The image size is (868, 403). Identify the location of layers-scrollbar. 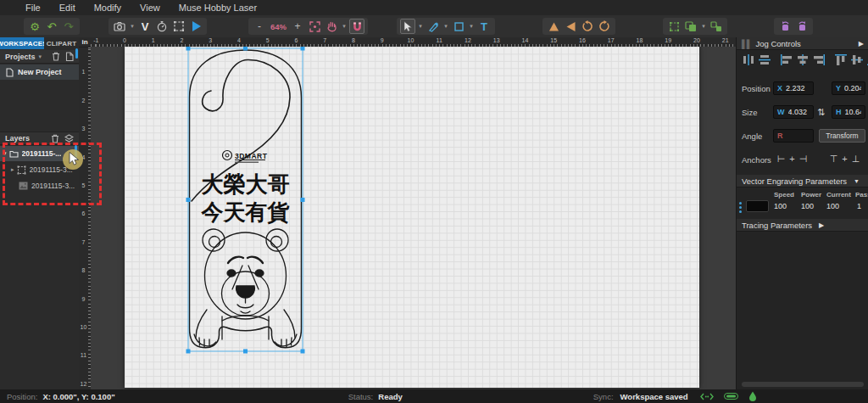
(76, 152).